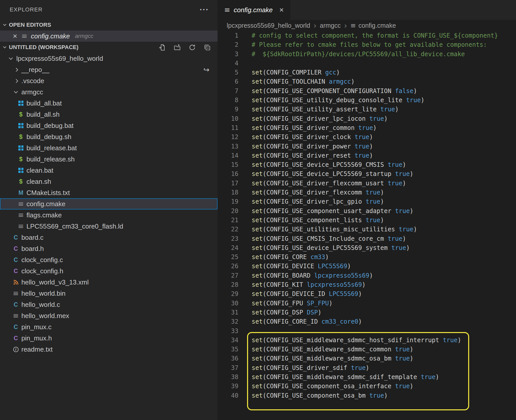 The width and height of the screenshot is (516, 420). I want to click on line-number: 22, so click(228, 229).